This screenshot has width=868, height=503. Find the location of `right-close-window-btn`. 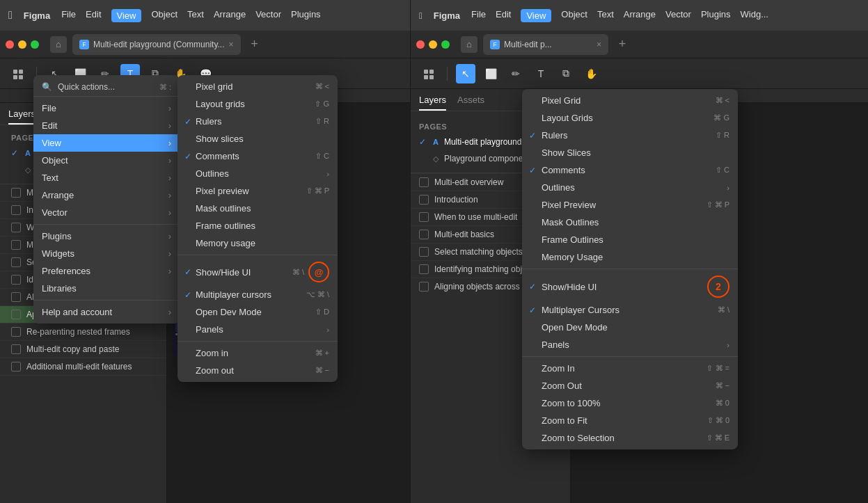

right-close-window-btn is located at coordinates (420, 45).